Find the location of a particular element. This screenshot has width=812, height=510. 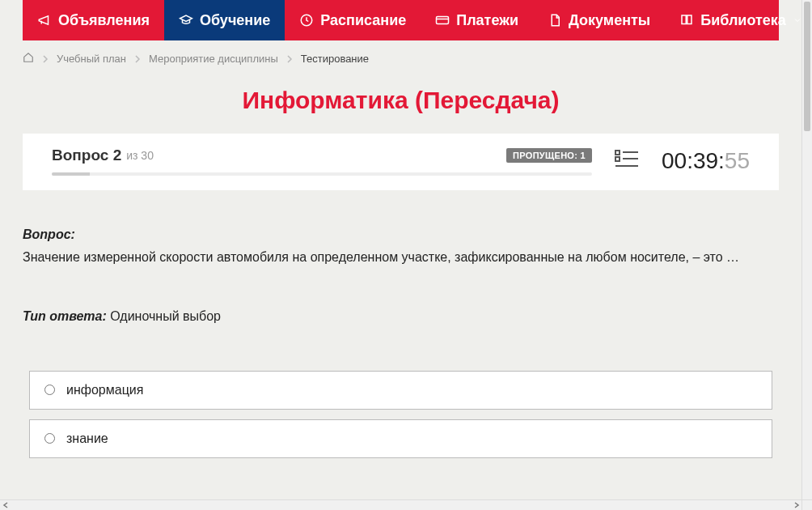

main-nav: Объявления Обучение Расписание Платежи Д… is located at coordinates (401, 20).